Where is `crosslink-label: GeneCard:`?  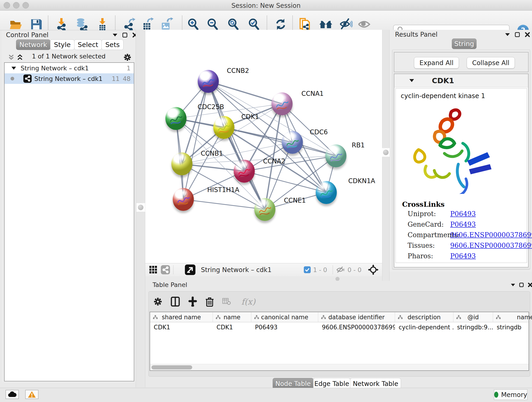
crosslink-label: GeneCard: is located at coordinates (426, 224).